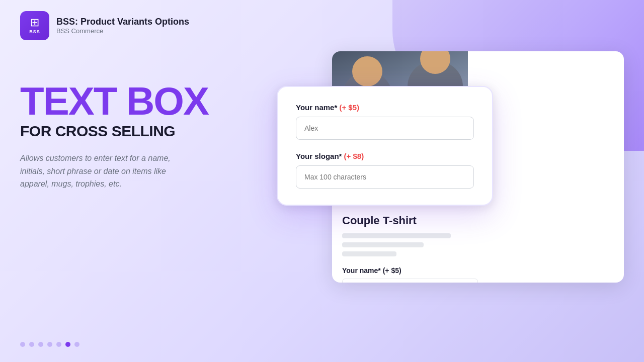 The height and width of the screenshot is (362, 644). I want to click on form-field1-label: Your name* (+ $5), so click(385, 108).